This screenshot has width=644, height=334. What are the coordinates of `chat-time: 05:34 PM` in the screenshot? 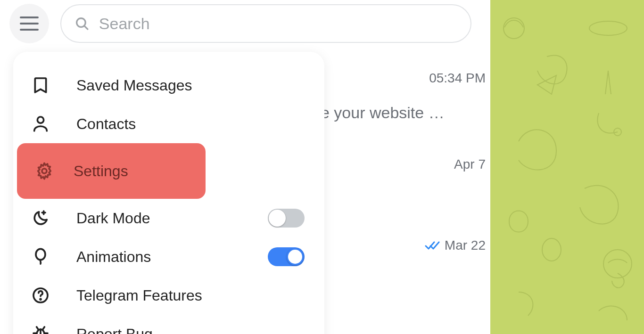 It's located at (403, 78).